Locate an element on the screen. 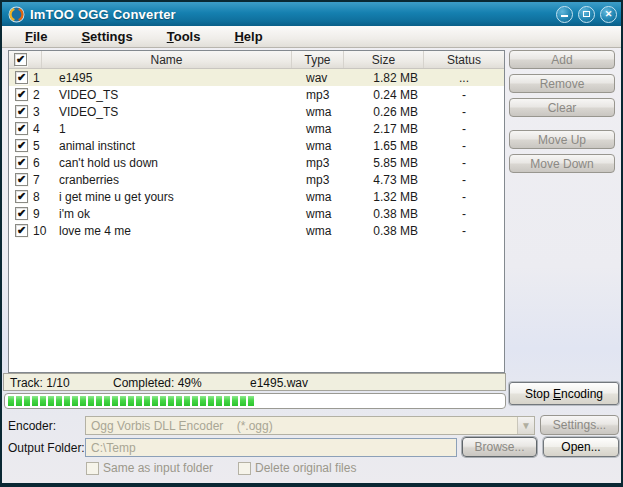  chevron-down-icon: ▼ is located at coordinates (526, 426).